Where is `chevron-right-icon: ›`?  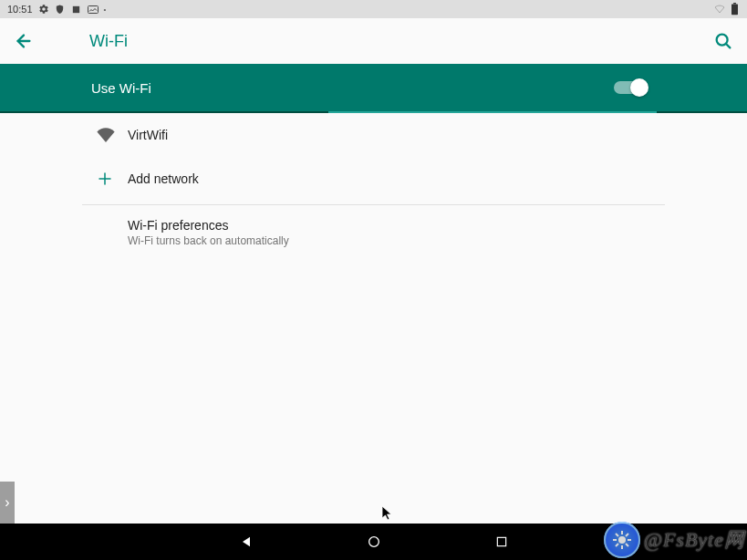
chevron-right-icon: › is located at coordinates (7, 503).